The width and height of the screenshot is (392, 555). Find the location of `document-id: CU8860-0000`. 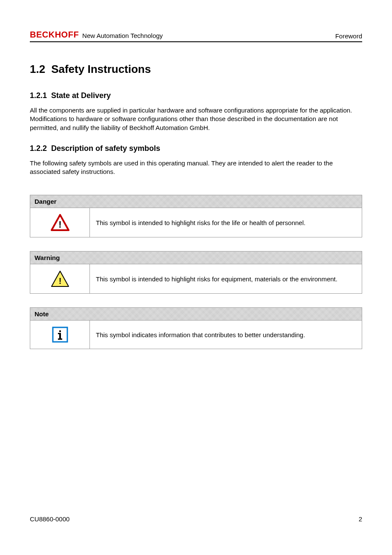

document-id: CU8860-0000 is located at coordinates (49, 519).